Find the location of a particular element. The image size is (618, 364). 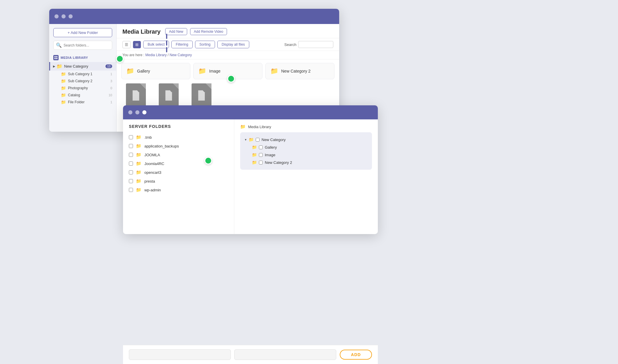

server-item-opencart3-checkbox is located at coordinates (131, 172).